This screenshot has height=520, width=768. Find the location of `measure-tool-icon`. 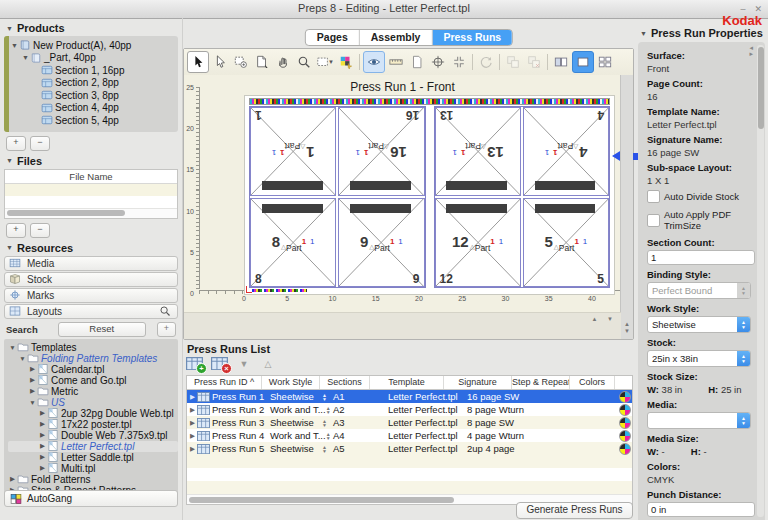

measure-tool-icon is located at coordinates (396, 62).